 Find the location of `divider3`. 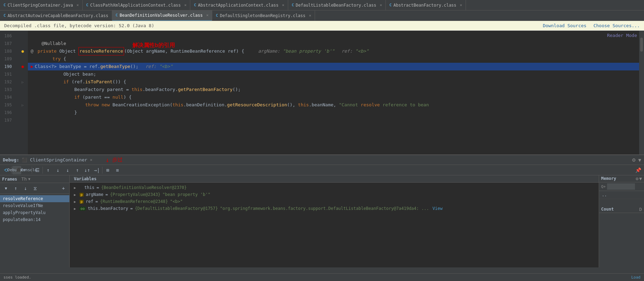

divider3 is located at coordinates (43, 170).